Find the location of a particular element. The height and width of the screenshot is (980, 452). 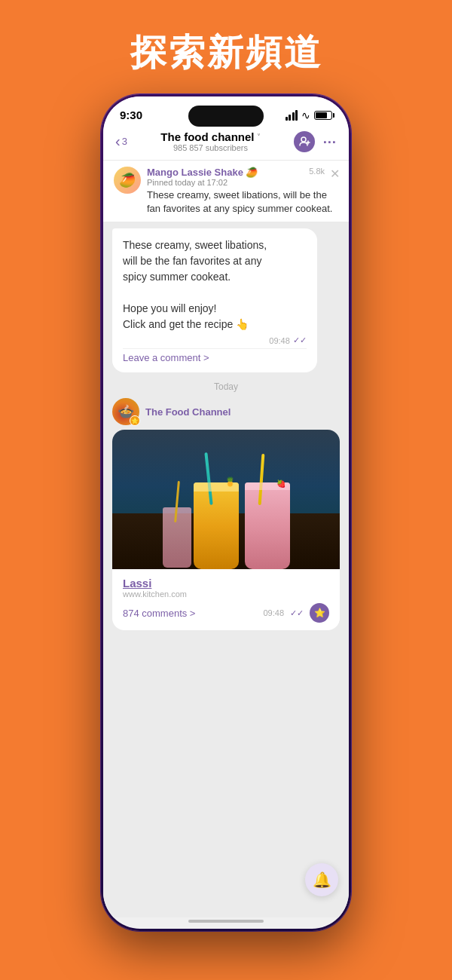

date-divider: Today is located at coordinates (226, 385).